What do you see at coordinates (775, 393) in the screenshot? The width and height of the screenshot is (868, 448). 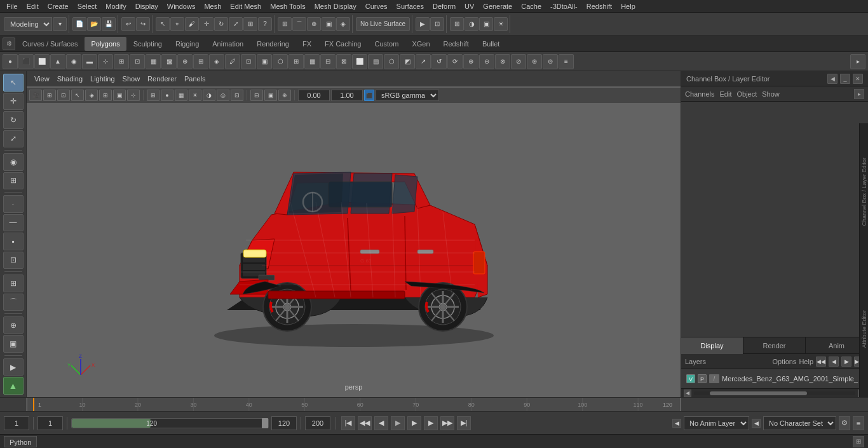 I see `scroll-track` at bounding box center [775, 393].